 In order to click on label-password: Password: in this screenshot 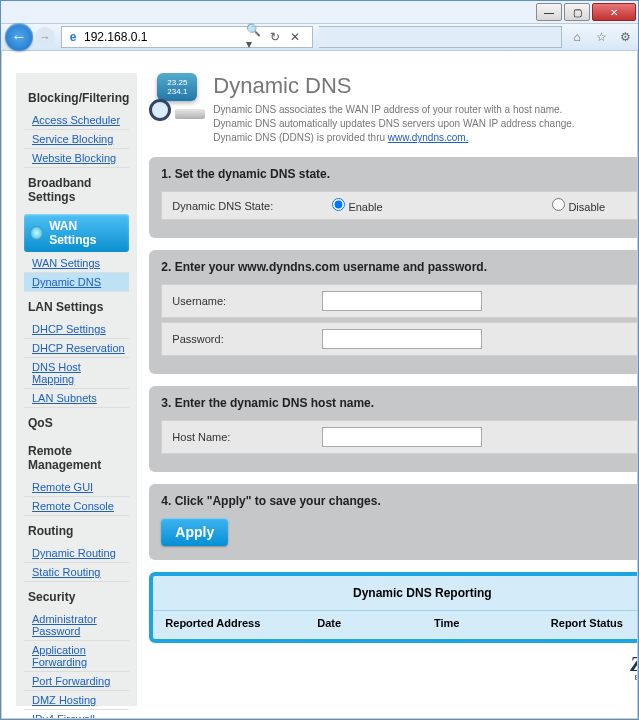, I will do `click(232, 339)`.